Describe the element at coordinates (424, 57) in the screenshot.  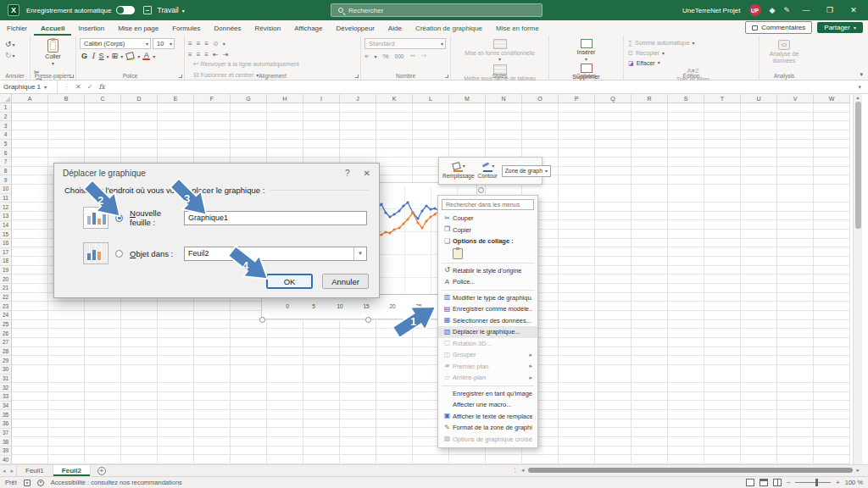
I see `decrease-decimal-icon: ⁻⁰` at that location.